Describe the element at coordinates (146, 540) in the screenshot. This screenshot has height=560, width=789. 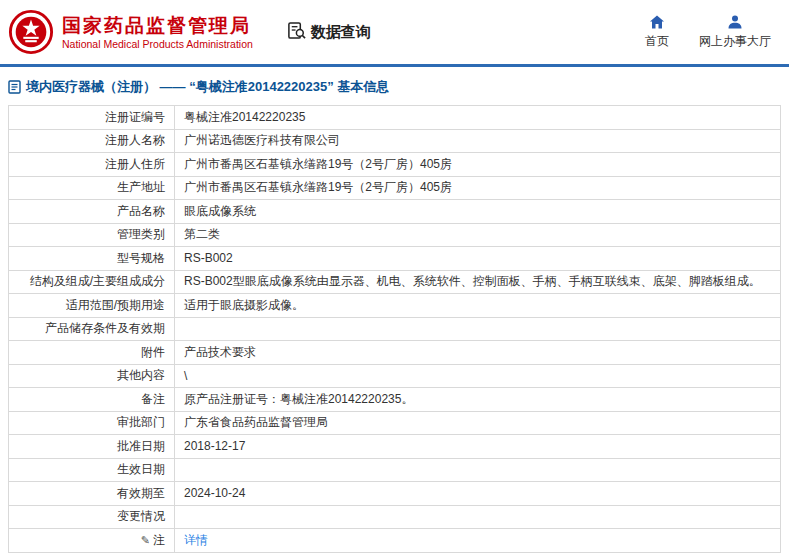
I see `note-icon: ✎` at that location.